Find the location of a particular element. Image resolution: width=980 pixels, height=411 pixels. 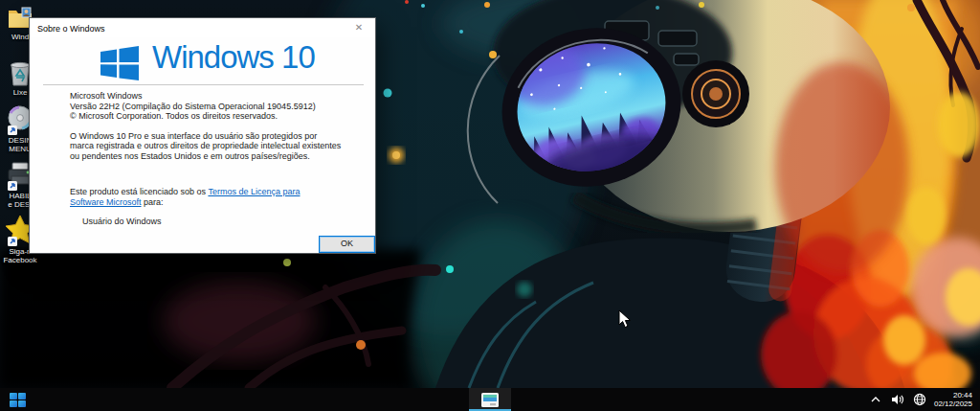

license-suffix: para: is located at coordinates (153, 202).